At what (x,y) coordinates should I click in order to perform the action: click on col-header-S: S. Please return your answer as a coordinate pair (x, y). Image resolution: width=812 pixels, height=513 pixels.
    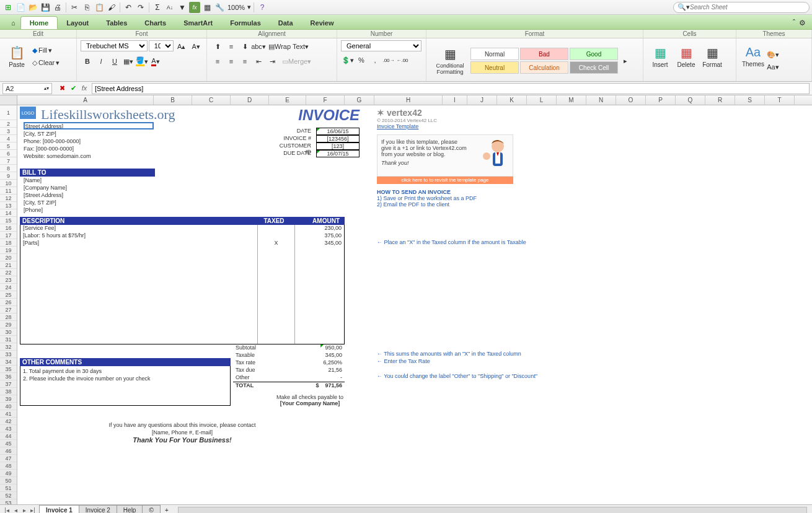
    Looking at the image, I should click on (750, 100).